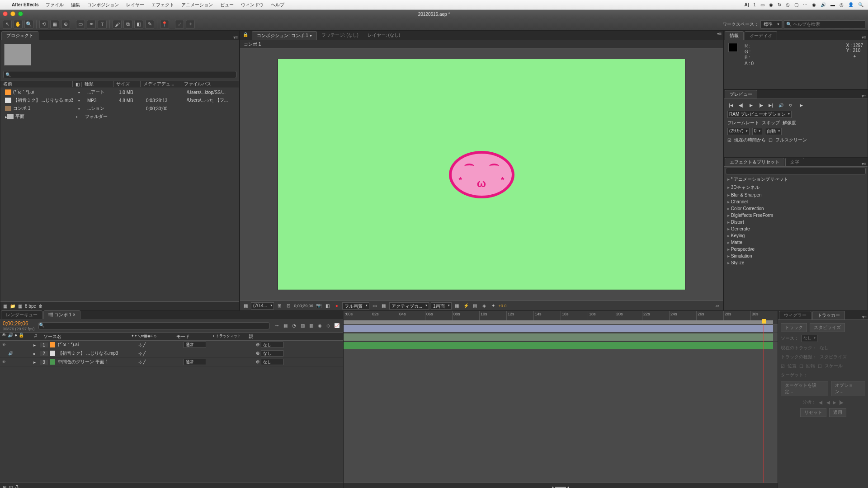  What do you see at coordinates (823, 5) in the screenshot?
I see `volume-icon: 🔊` at bounding box center [823, 5].